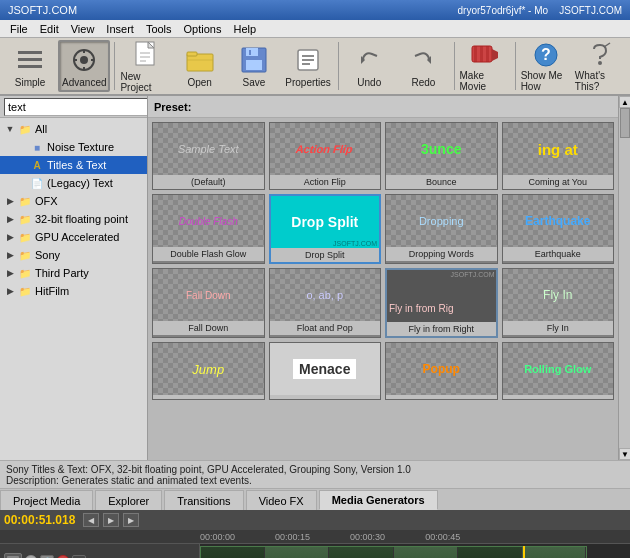 This screenshot has width=630, height=558. I want to click on preset-menace: Menace, so click(326, 371).